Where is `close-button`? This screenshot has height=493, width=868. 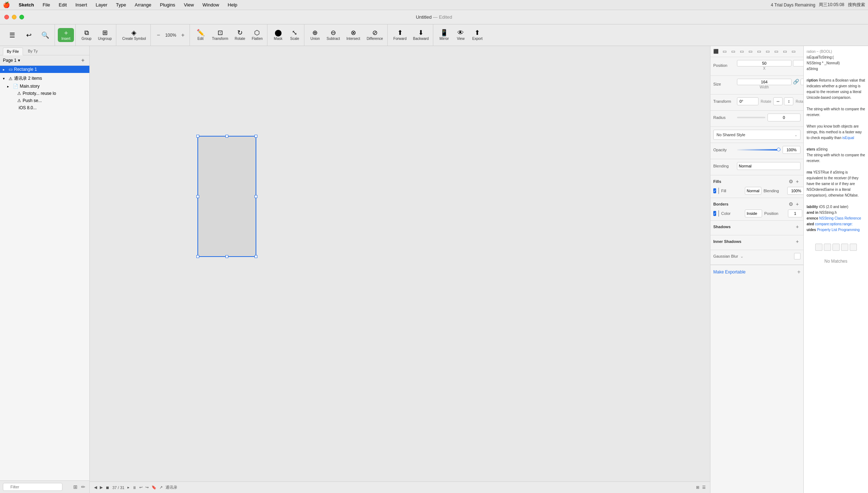
close-button is located at coordinates (6, 17).